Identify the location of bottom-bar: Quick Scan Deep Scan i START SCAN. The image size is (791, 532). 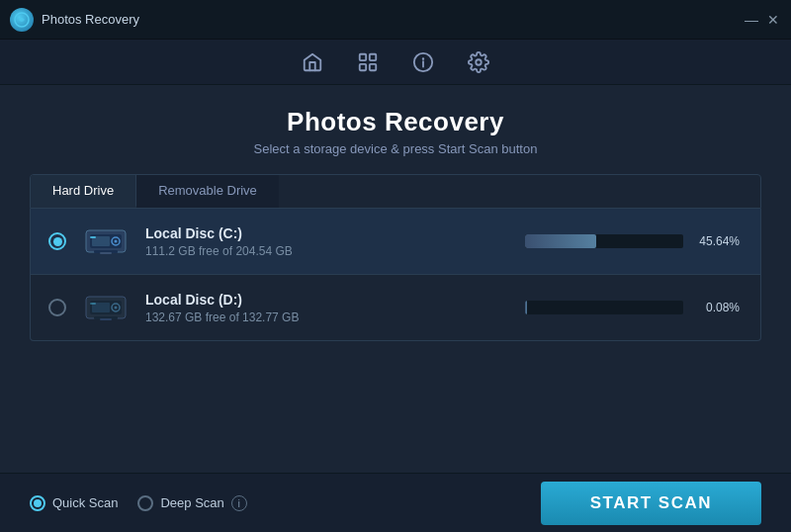
(396, 502).